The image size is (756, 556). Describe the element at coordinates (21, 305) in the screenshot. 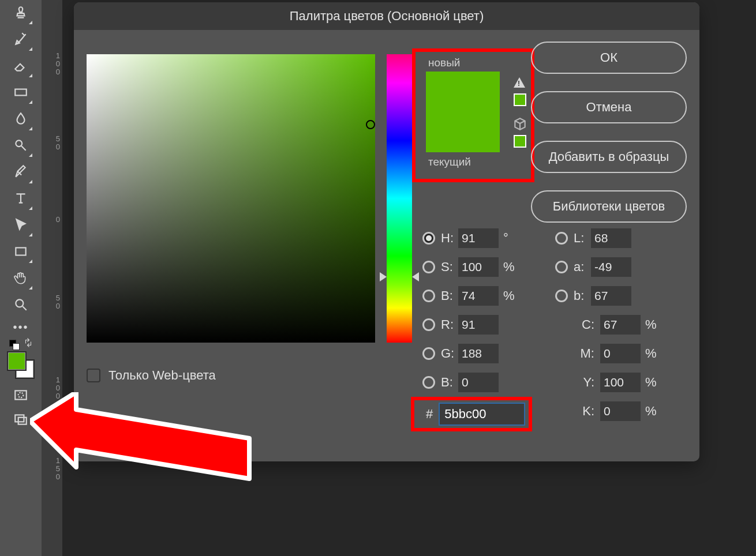

I see `zoom-tool` at that location.